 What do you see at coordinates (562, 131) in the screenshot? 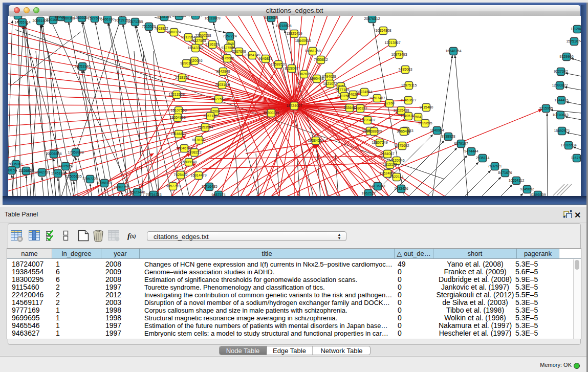
I see `svg-text: 15692971` at bounding box center [562, 131].